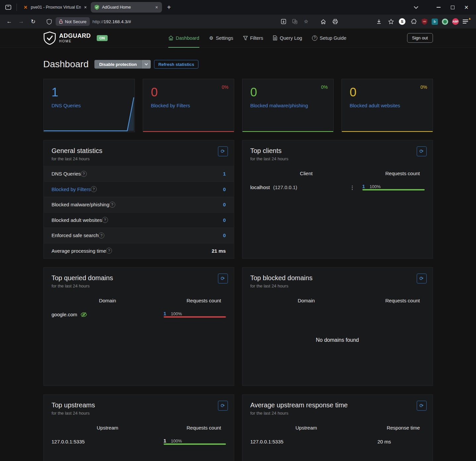 The height and width of the screenshot is (461, 476). Describe the element at coordinates (97, 7) in the screenshot. I see `adguard-favicon` at that location.